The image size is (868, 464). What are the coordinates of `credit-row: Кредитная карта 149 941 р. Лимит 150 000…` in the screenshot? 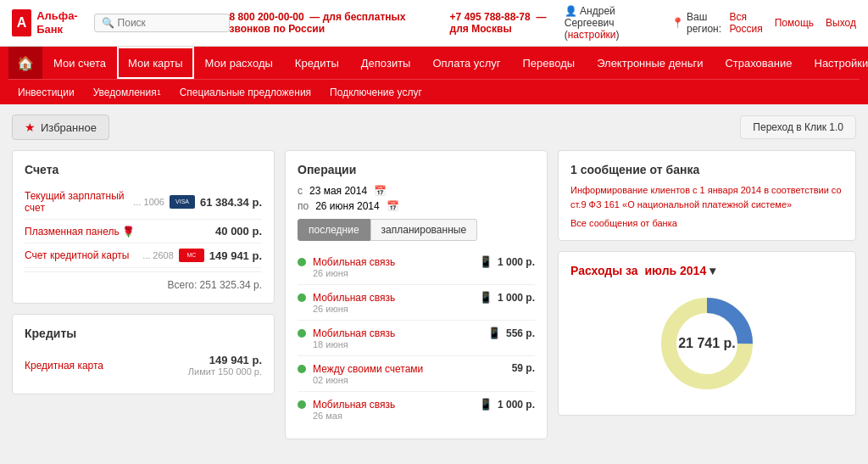 It's located at (143, 365).